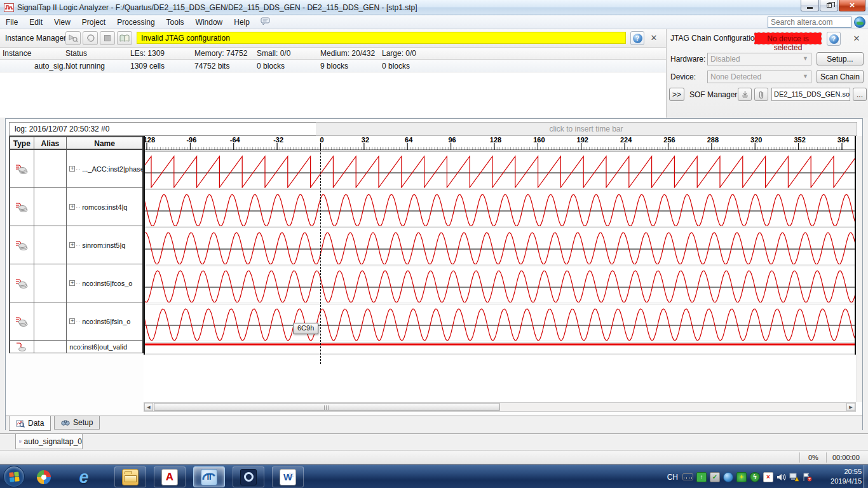 This screenshot has width=868, height=488. I want to click on column-2: LEs: 1309, so click(160, 53).